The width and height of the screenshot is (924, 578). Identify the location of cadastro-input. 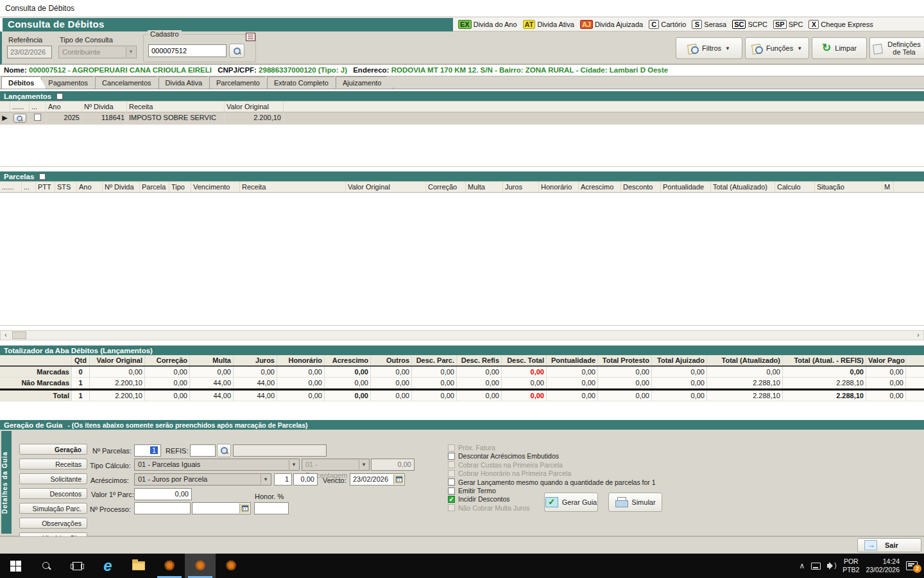
(187, 51).